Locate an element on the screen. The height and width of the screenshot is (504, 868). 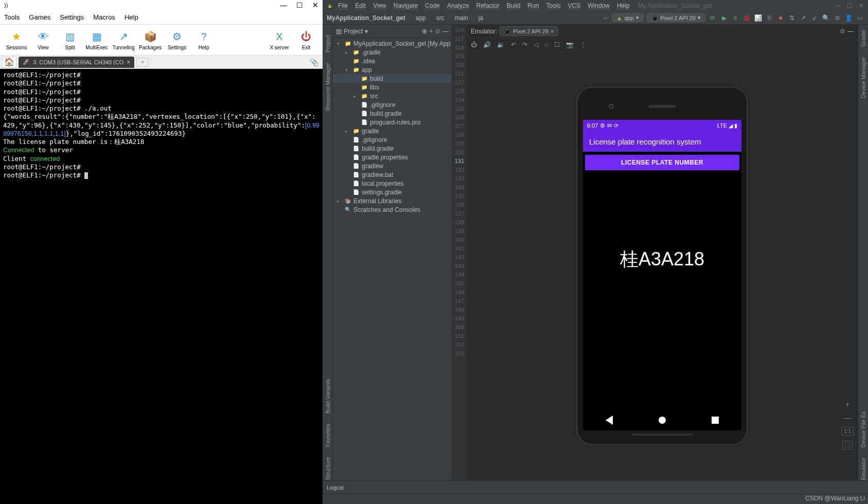
tool-tab-emulator: Emulator is located at coordinates (863, 469).